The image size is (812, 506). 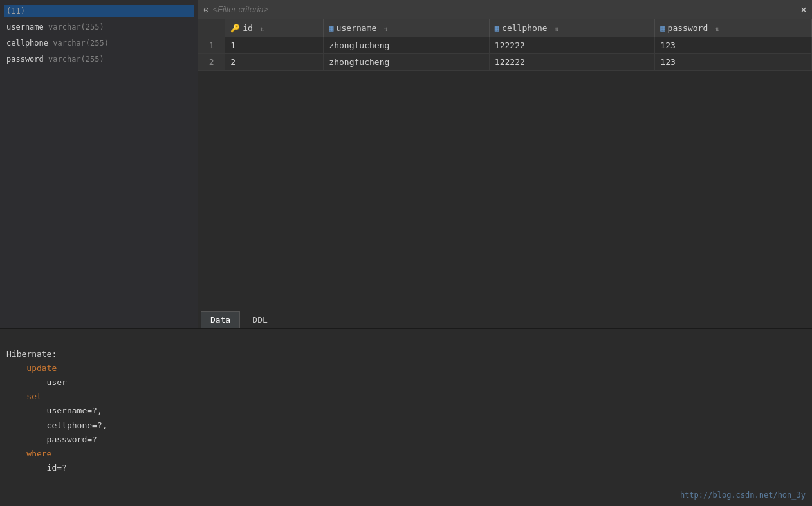 I want to click on sidebar-field-cellphone: cellphone varchar(255), so click(x=99, y=44).